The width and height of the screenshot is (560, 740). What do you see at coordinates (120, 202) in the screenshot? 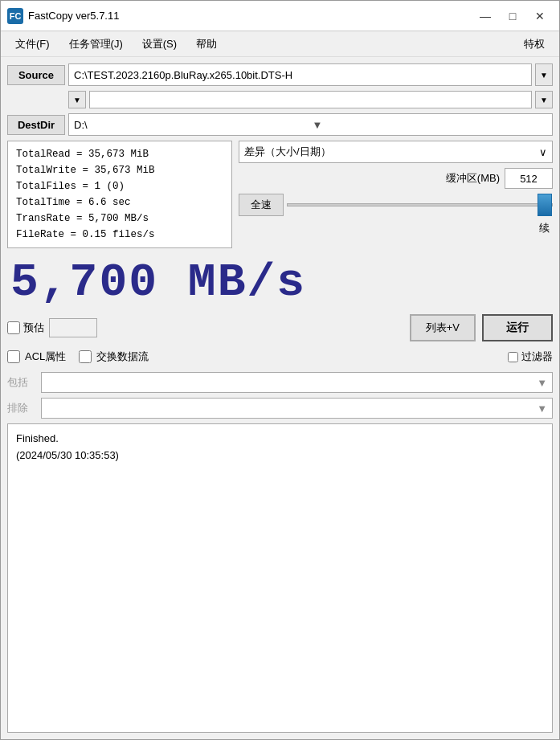
I see `stat-line-3: TotalTime = 6.6 sec` at bounding box center [120, 202].